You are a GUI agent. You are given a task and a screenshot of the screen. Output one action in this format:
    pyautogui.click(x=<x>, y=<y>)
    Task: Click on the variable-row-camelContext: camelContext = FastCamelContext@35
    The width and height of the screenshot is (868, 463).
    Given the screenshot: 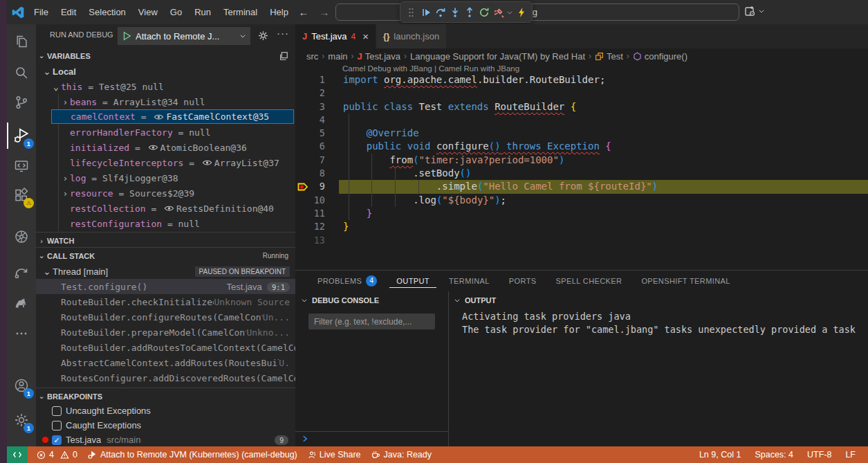 What is the action you would take?
    pyautogui.click(x=173, y=116)
    